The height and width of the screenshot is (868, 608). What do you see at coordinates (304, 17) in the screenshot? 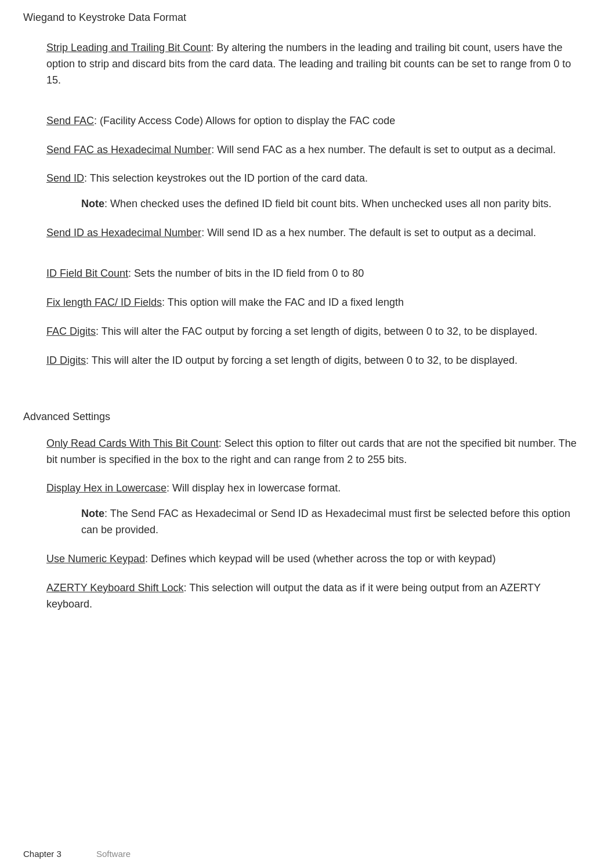
I see `page-title: Wiegand to Keystroke Data Format` at bounding box center [304, 17].